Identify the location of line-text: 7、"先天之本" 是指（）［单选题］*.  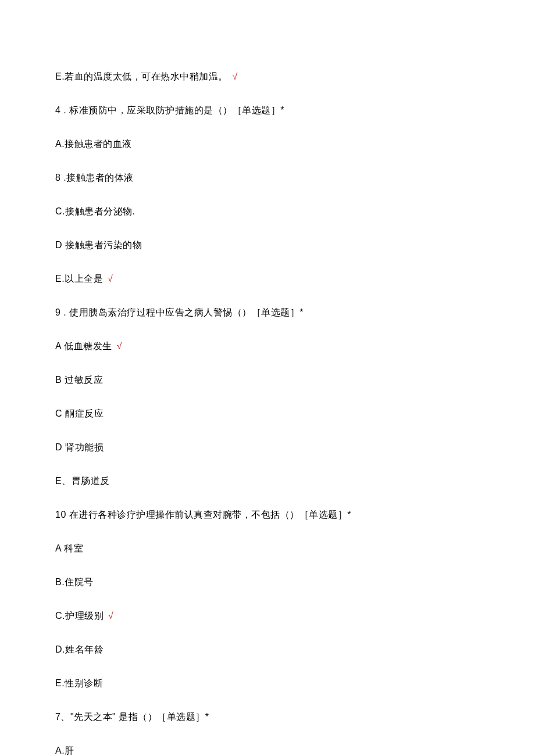
(132, 717).